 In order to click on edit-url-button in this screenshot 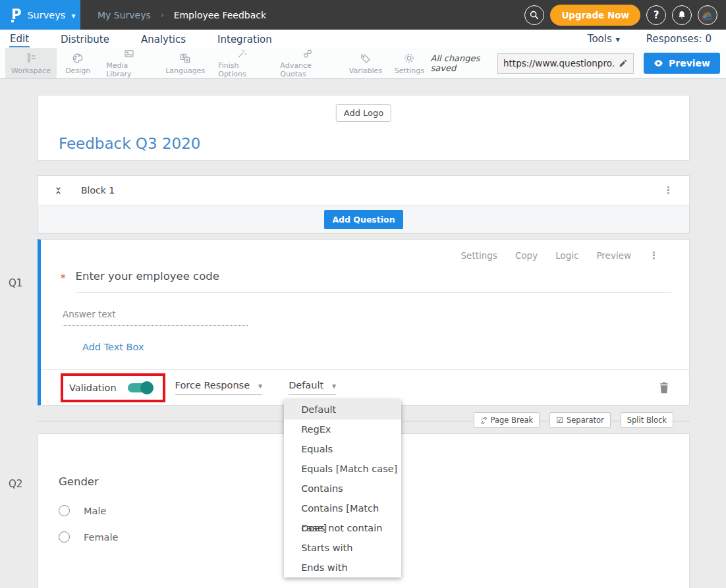, I will do `click(623, 63)`.